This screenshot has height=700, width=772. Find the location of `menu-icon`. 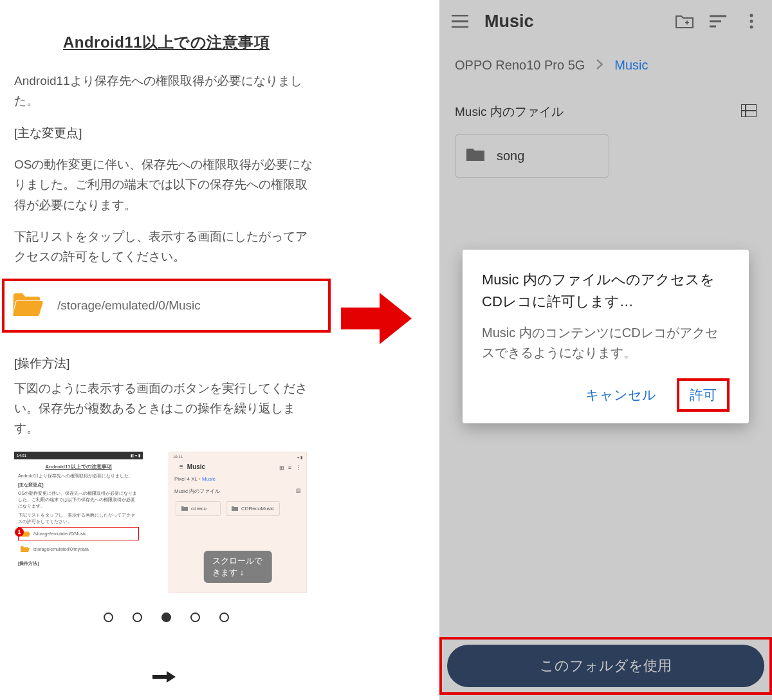

menu-icon is located at coordinates (460, 21).